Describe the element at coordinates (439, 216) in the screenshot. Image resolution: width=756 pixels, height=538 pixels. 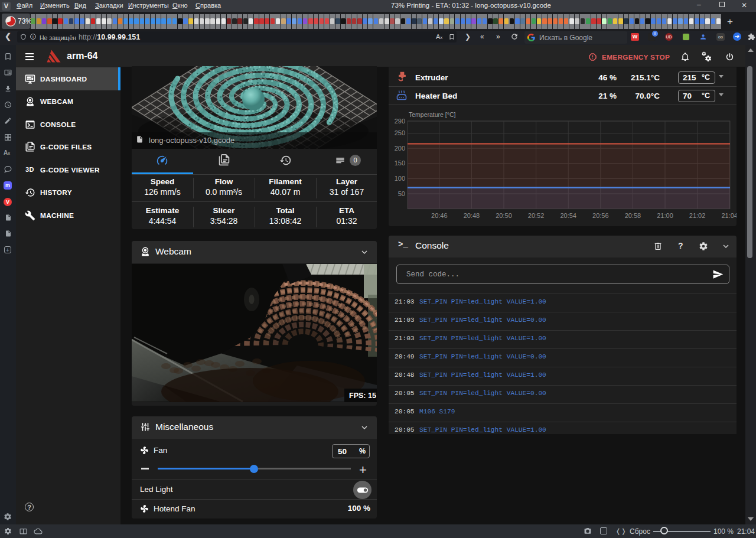
I see `svg-text: 20:46` at that location.